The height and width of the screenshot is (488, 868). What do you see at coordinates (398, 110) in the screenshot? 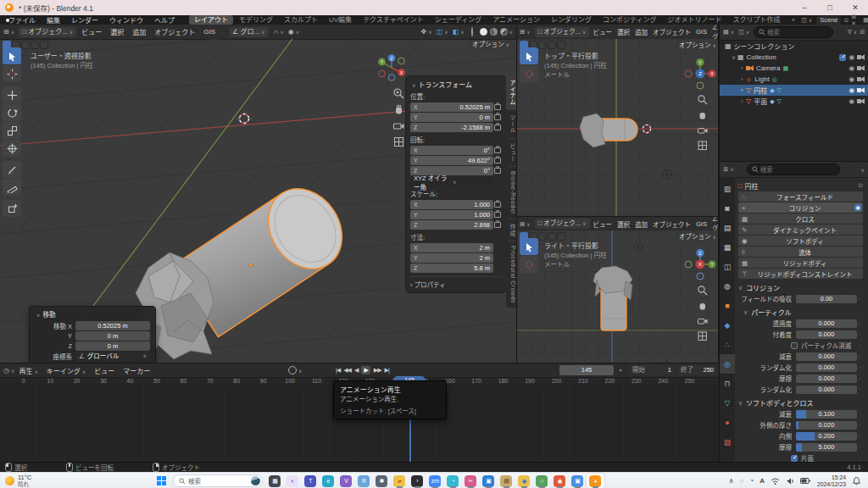
I see `pan-hand-icon` at bounding box center [398, 110].